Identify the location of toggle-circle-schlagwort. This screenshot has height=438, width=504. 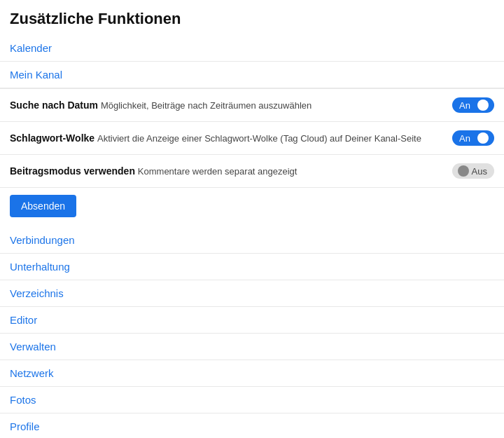
(483, 138).